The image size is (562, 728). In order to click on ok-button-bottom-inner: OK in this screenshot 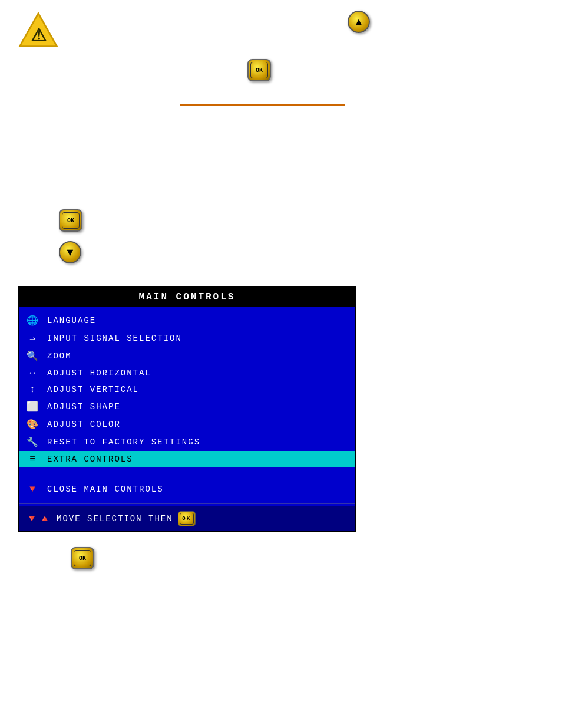, I will do `click(82, 558)`.